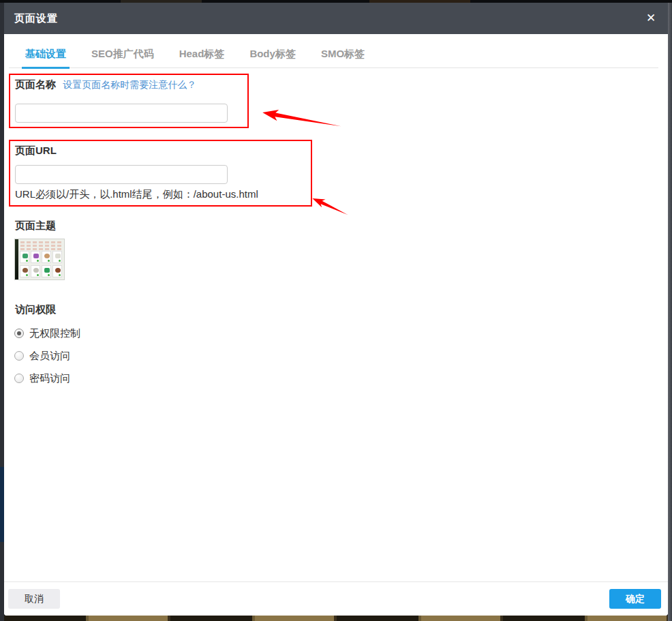  Describe the element at coordinates (651, 18) in the screenshot. I see `close-icon: ✕` at that location.